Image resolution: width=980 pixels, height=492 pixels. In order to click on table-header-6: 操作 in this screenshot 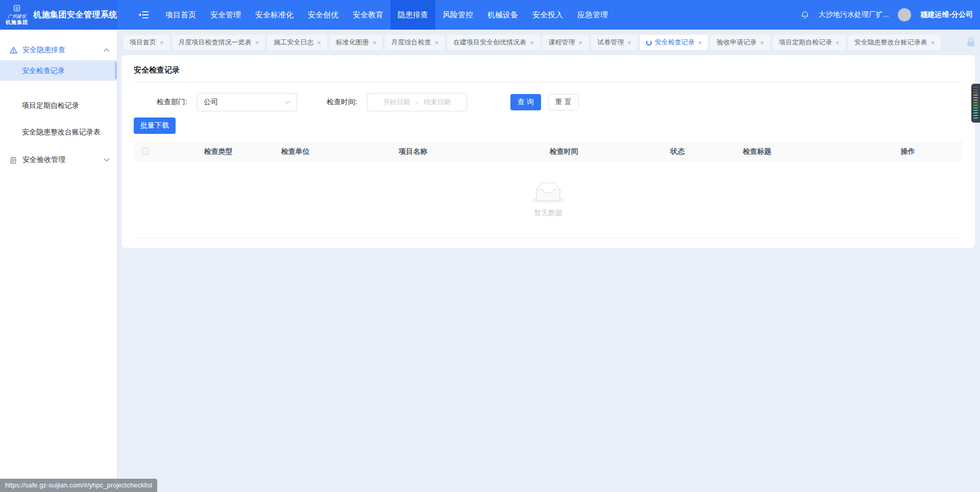, I will do `click(908, 151)`.